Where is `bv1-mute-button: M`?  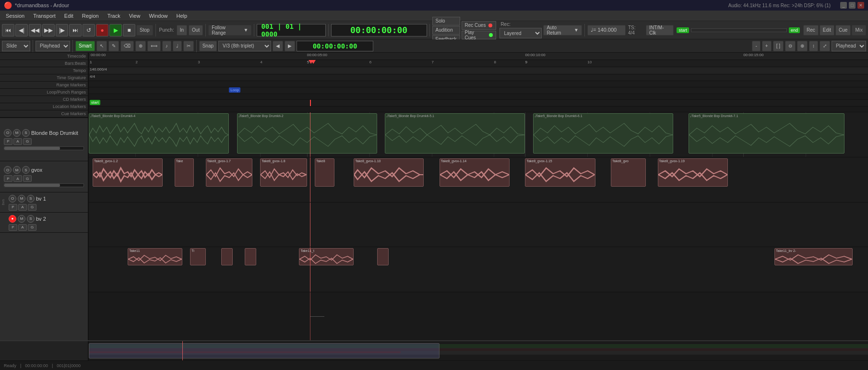 bv1-mute-button: M is located at coordinates (22, 199).